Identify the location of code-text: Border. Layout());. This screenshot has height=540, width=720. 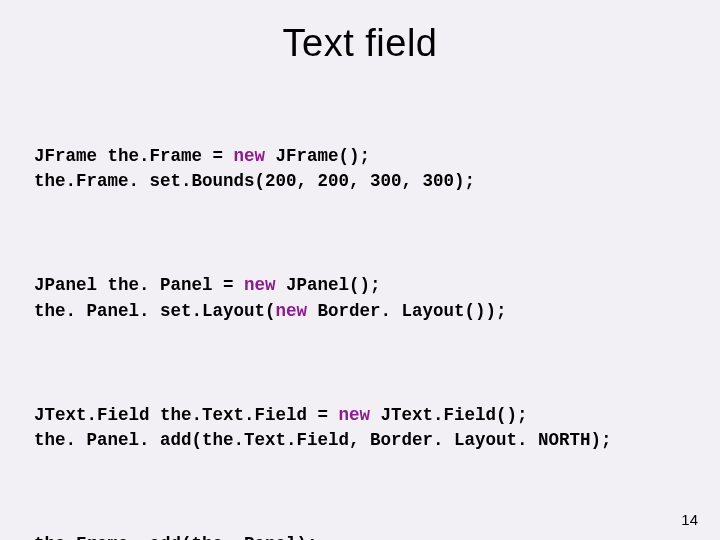
(407, 311).